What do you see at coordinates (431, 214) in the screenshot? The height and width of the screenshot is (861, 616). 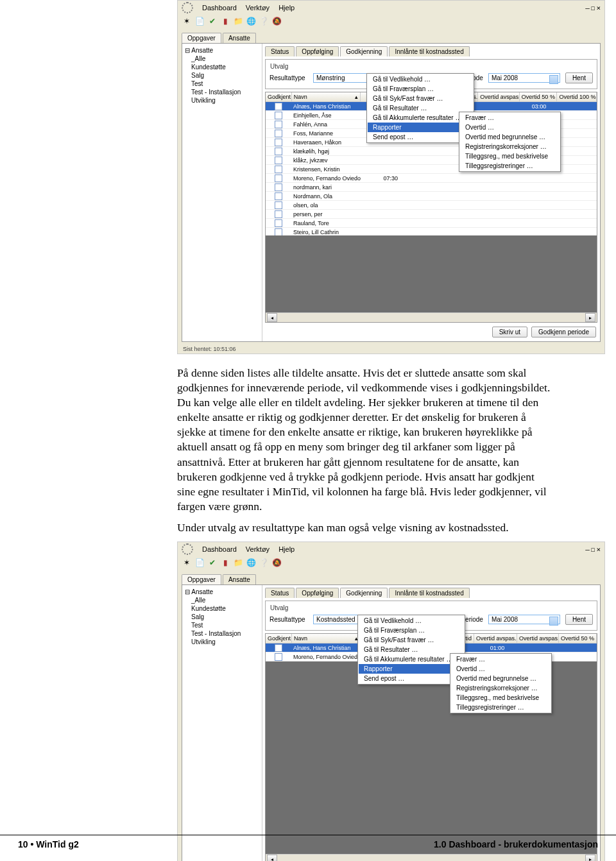 I see `table-row: persen, per` at bounding box center [431, 214].